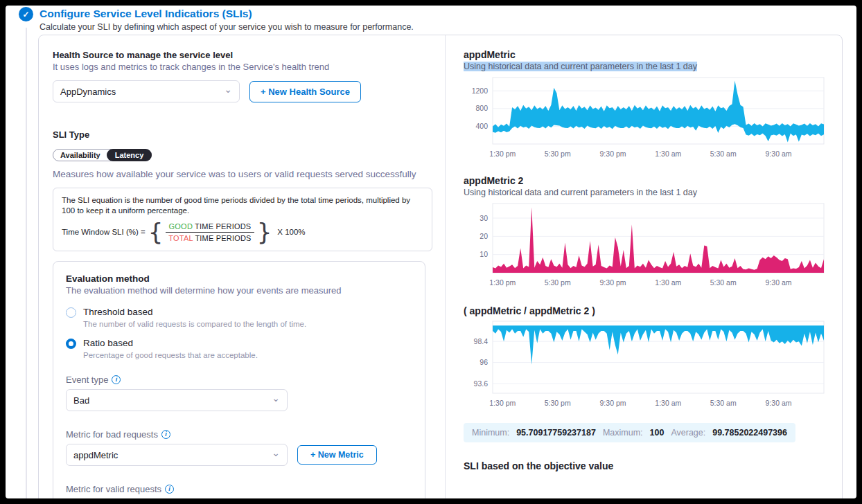  Describe the element at coordinates (239, 349) in the screenshot. I see `radio-ratio-based: Ratio based Percentage of good requests …` at that location.